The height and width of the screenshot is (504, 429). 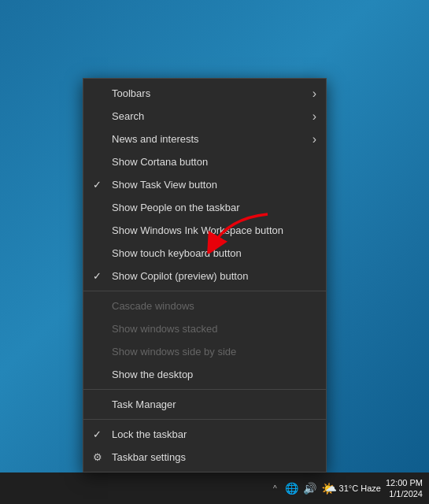 I want to click on menu-divider-divider1, so click(x=205, y=291).